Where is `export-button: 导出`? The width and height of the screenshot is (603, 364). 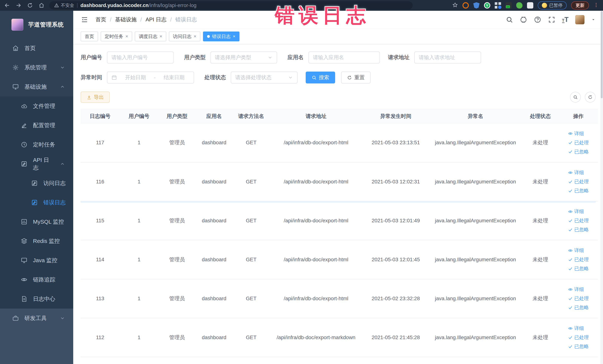 export-button: 导出 is located at coordinates (95, 97).